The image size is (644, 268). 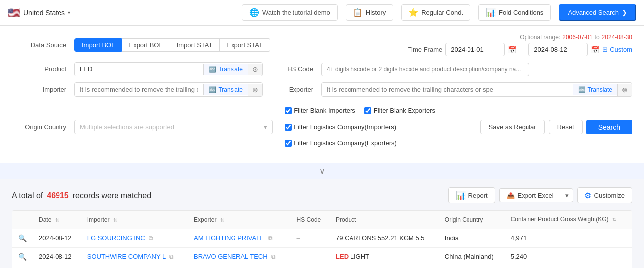 What do you see at coordinates (568, 220) in the screenshot?
I see `th-weight: Container Product Gross Weight(KG) ⇅` at bounding box center [568, 220].